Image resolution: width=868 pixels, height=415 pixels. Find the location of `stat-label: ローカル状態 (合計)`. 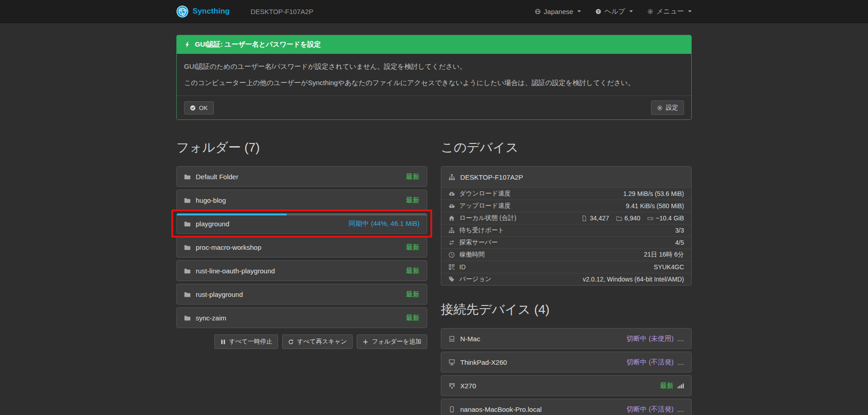

stat-label: ローカル状態 (合計) is located at coordinates (488, 218).